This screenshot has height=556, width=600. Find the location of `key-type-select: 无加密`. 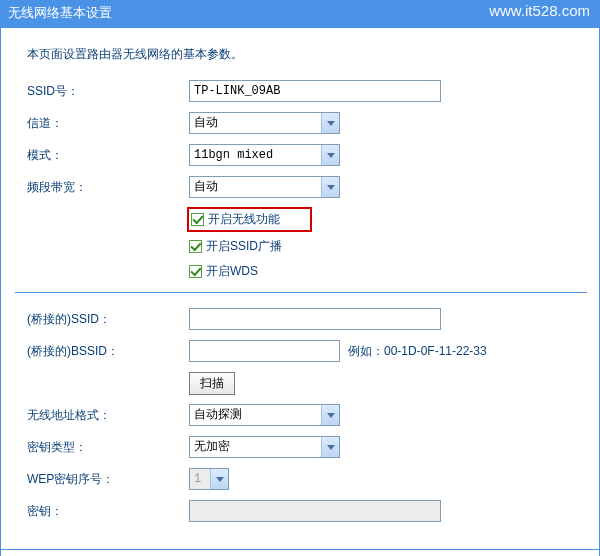

key-type-select: 无加密 is located at coordinates (264, 447).